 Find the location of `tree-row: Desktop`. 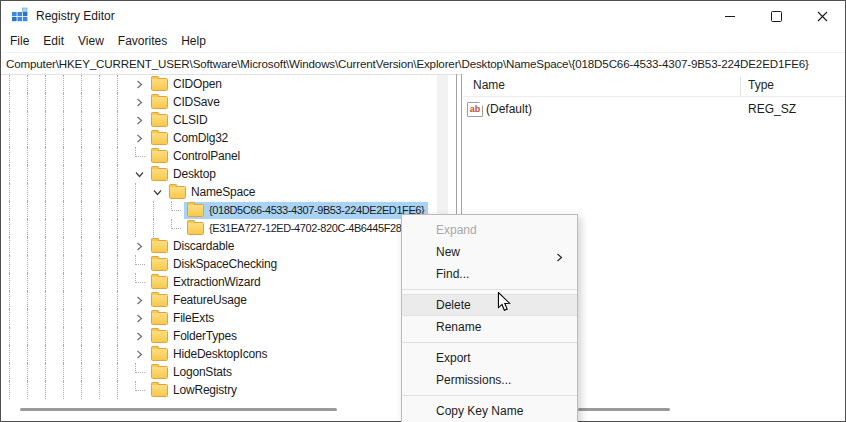

tree-row: Desktop is located at coordinates (228, 174).